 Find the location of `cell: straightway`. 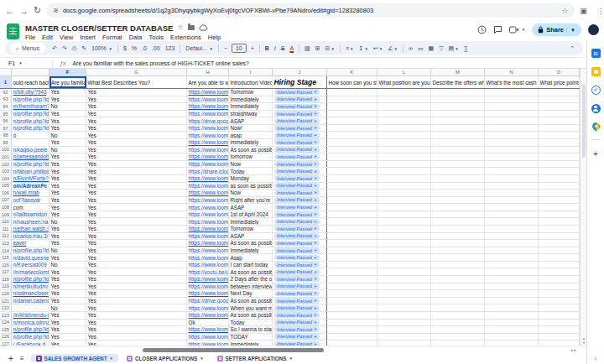

cell: straightway is located at coordinates (251, 114).